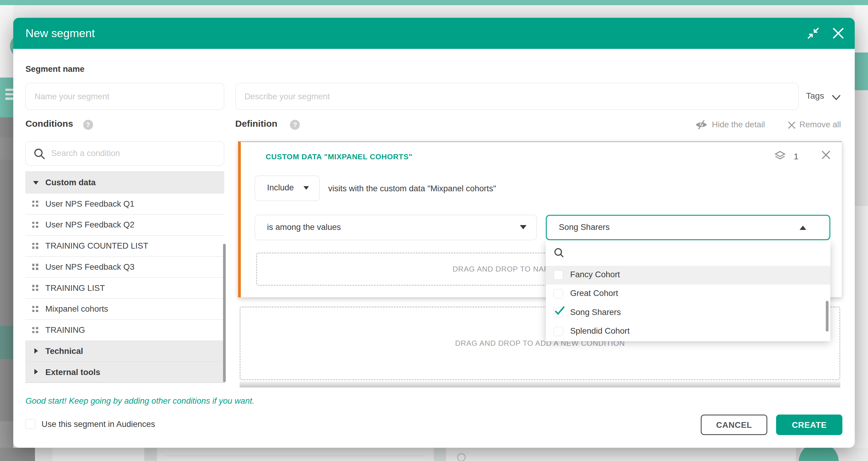  I want to click on group-custom-data: Custom data, so click(125, 183).